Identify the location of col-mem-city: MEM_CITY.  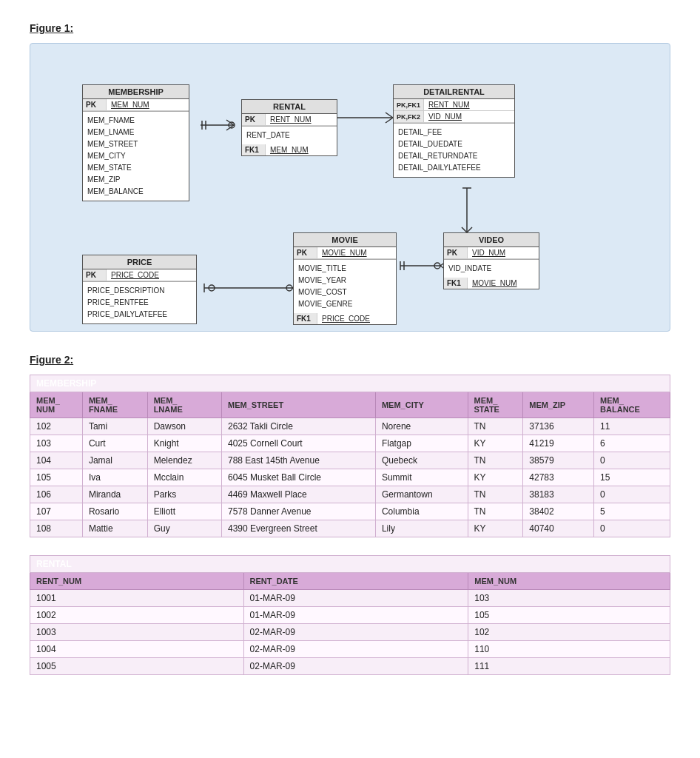
(422, 406).